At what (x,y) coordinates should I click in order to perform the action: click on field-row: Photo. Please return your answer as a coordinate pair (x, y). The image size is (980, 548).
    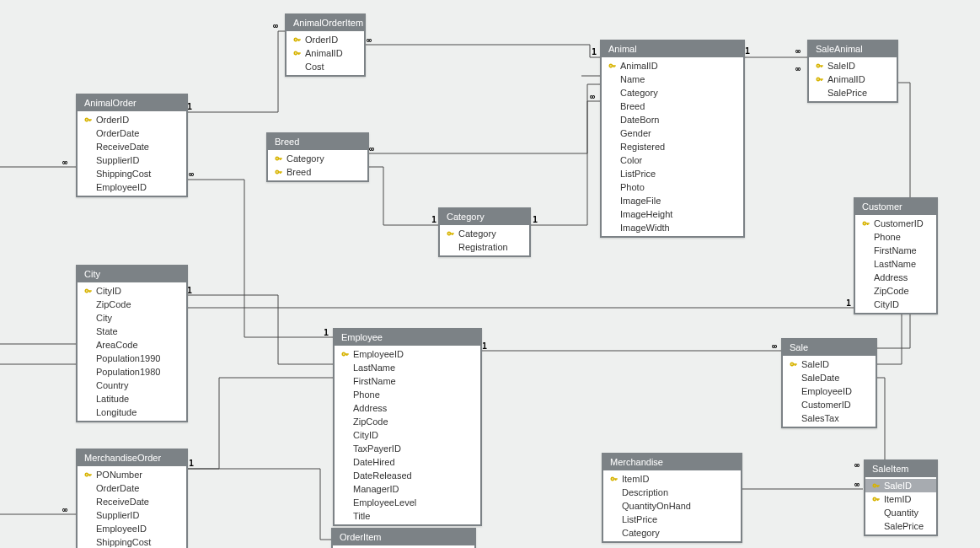
    Looking at the image, I should click on (672, 187).